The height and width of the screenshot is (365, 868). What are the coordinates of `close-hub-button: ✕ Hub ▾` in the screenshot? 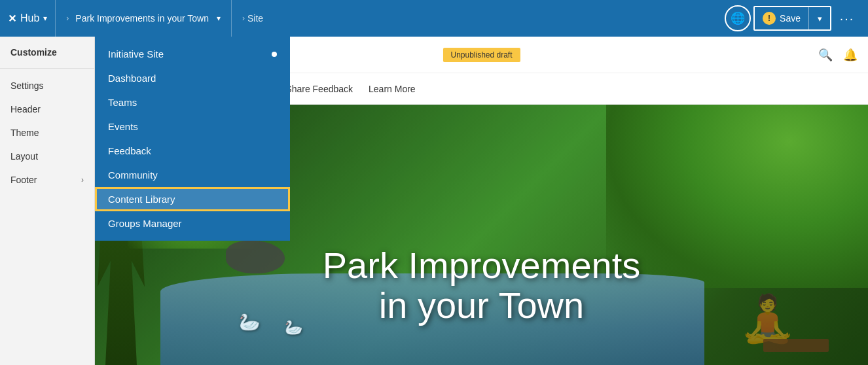 It's located at (27, 18).